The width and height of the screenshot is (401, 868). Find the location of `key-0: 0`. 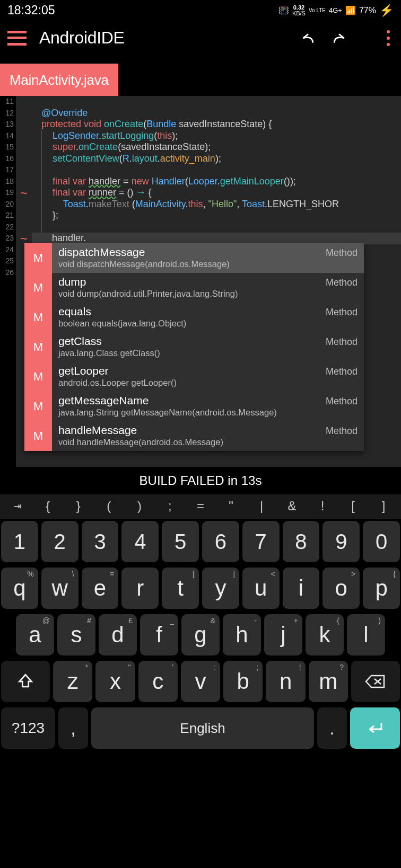

key-0: 0 is located at coordinates (381, 542).